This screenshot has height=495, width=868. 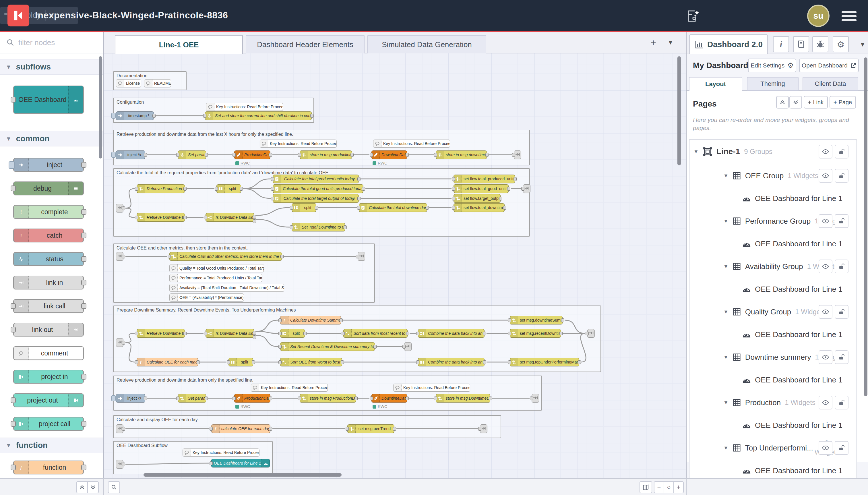 What do you see at coordinates (49, 424) in the screenshot?
I see `palette-node-project-call: project call` at bounding box center [49, 424].